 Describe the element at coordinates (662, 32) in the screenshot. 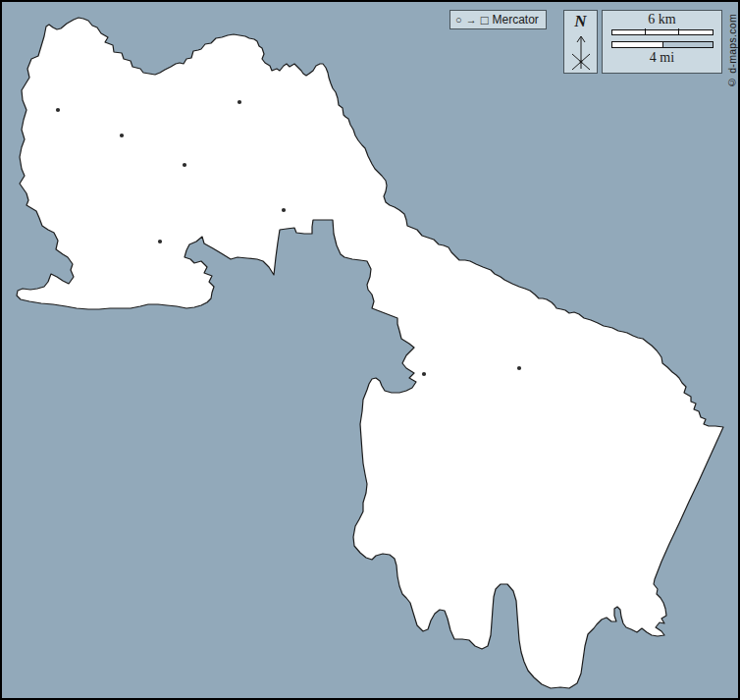

I see `scale-bar-km` at that location.